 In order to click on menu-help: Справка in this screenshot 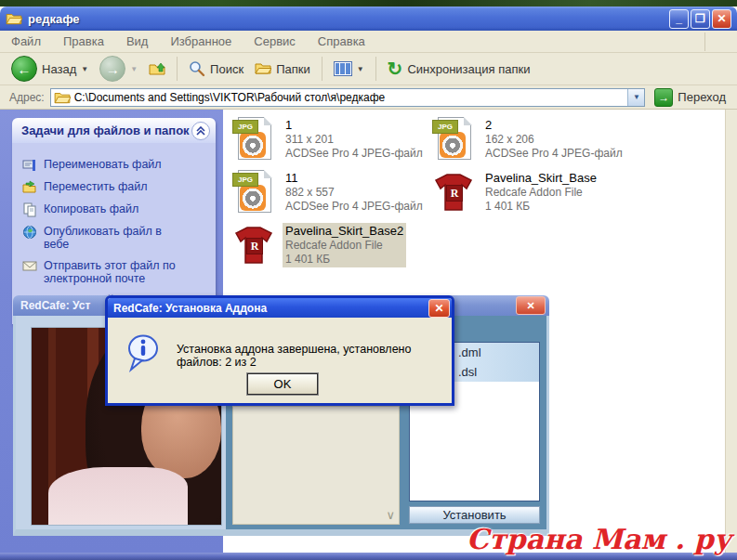, I will do `click(342, 41)`.